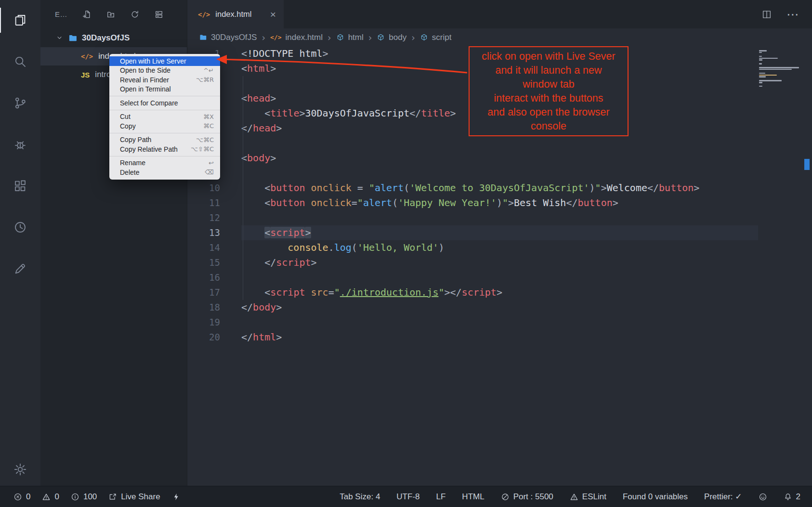 The height and width of the screenshot is (507, 812). I want to click on editor-actions: ⋯, so click(780, 14).